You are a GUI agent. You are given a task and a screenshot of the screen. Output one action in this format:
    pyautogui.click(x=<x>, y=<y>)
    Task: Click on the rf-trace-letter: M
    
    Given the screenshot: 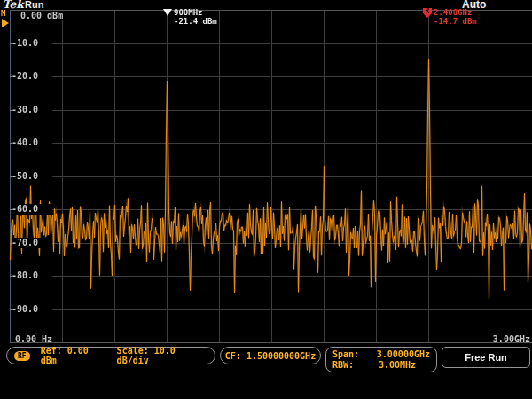 What is the action you would take?
    pyautogui.click(x=4, y=13)
    